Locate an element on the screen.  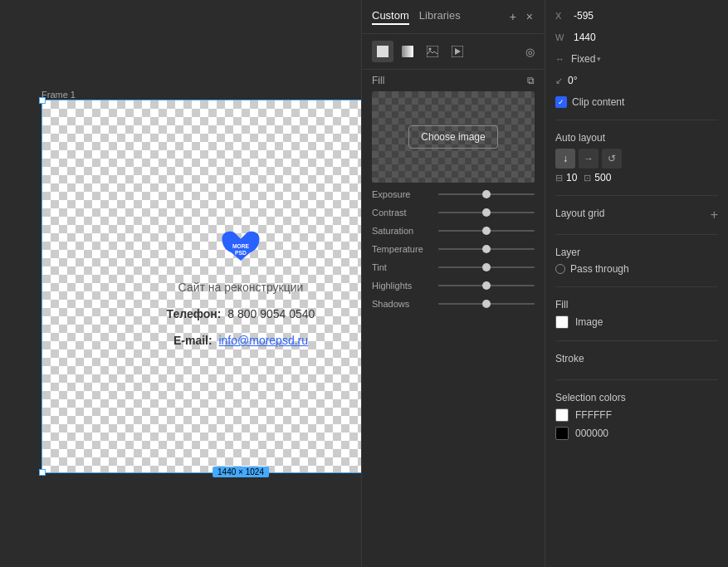
fill-title-right: Fill is located at coordinates (637, 305).